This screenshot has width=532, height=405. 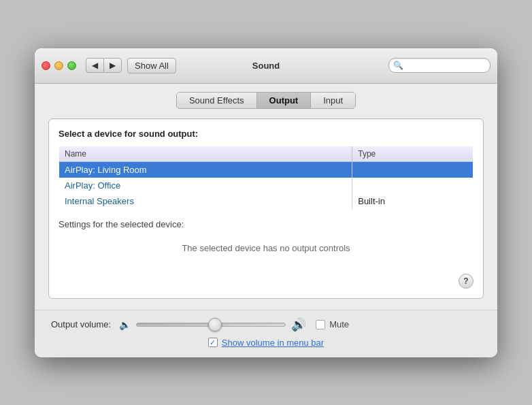 I want to click on volume-slider-track, so click(x=211, y=325).